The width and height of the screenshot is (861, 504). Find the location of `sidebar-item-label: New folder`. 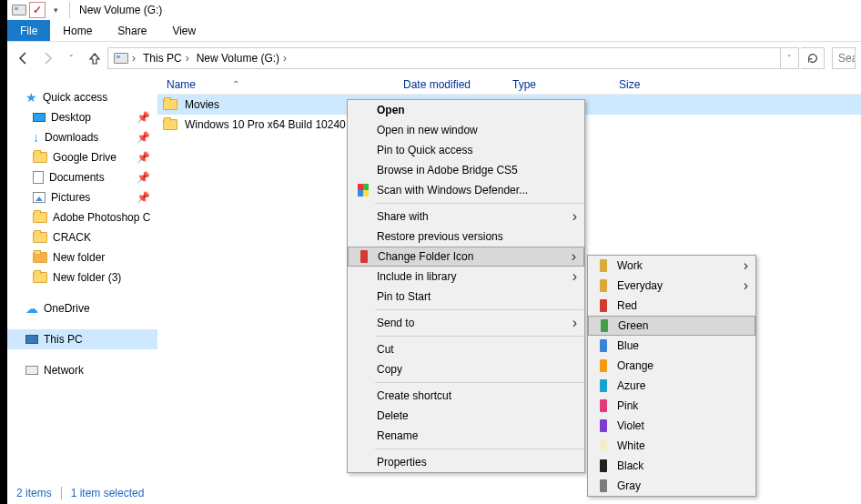

sidebar-item-label: New folder is located at coordinates (78, 257).